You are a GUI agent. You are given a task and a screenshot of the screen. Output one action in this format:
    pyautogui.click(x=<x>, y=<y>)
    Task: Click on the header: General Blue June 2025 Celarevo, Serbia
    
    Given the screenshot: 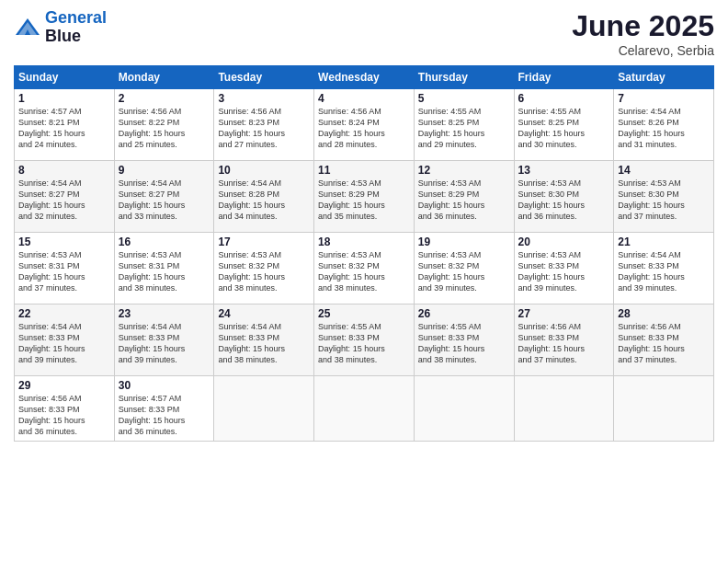 What is the action you would take?
    pyautogui.click(x=364, y=33)
    